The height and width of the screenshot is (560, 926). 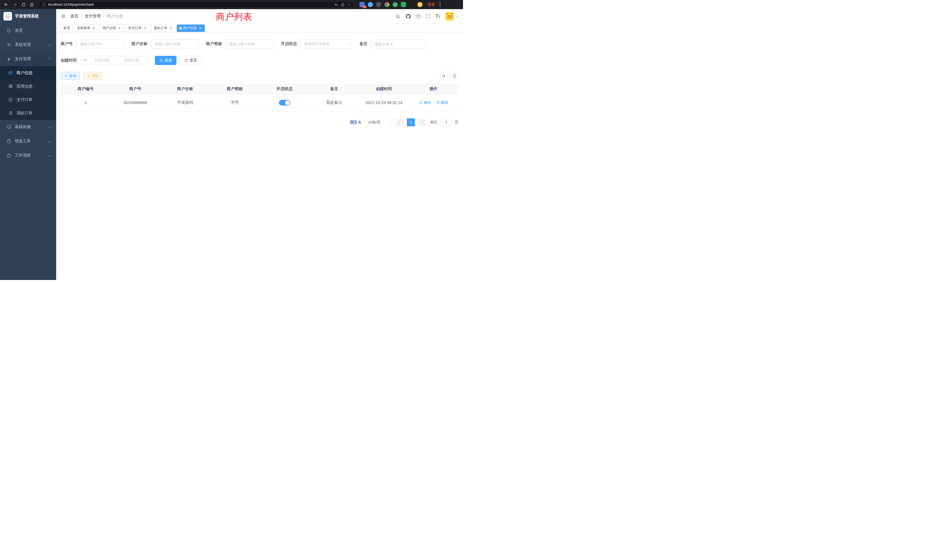 What do you see at coordinates (400, 123) in the screenshot?
I see `chevron-left-icon` at bounding box center [400, 123].